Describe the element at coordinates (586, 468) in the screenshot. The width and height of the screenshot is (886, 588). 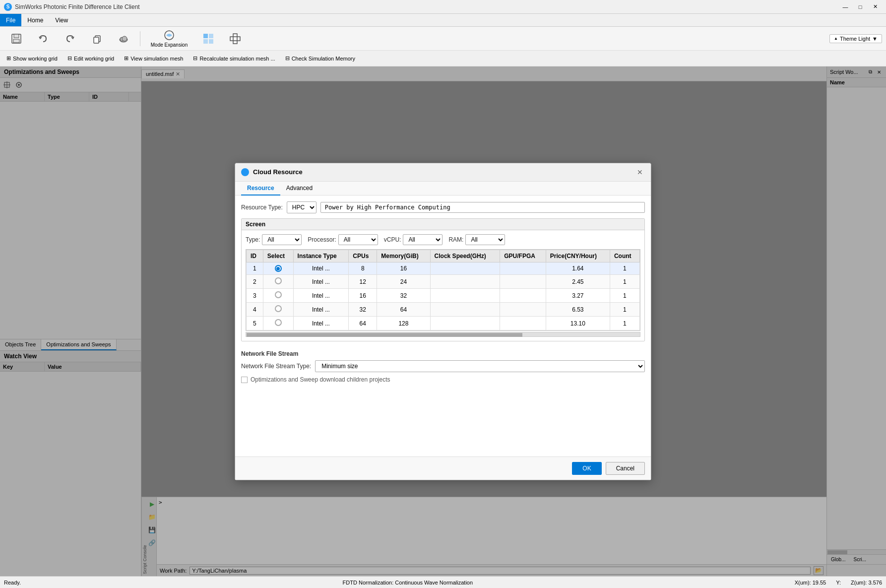
I see `ok-button: OK` at that location.